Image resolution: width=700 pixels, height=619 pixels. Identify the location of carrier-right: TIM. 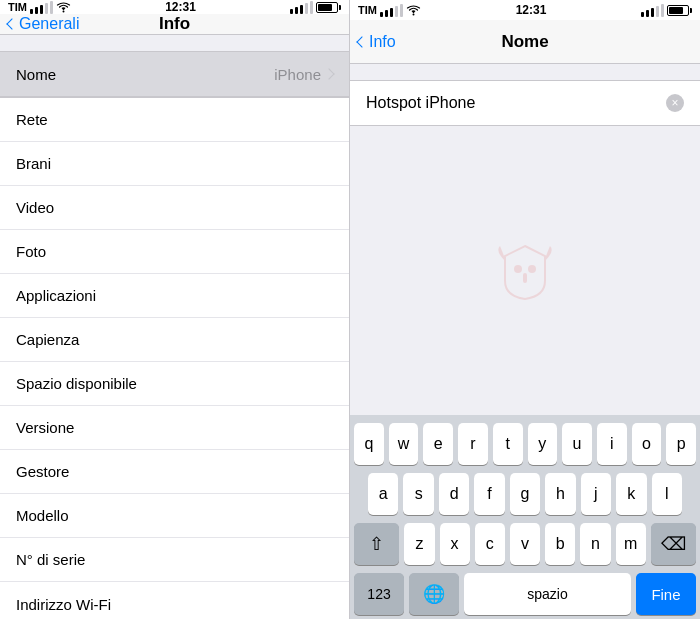
(368, 10).